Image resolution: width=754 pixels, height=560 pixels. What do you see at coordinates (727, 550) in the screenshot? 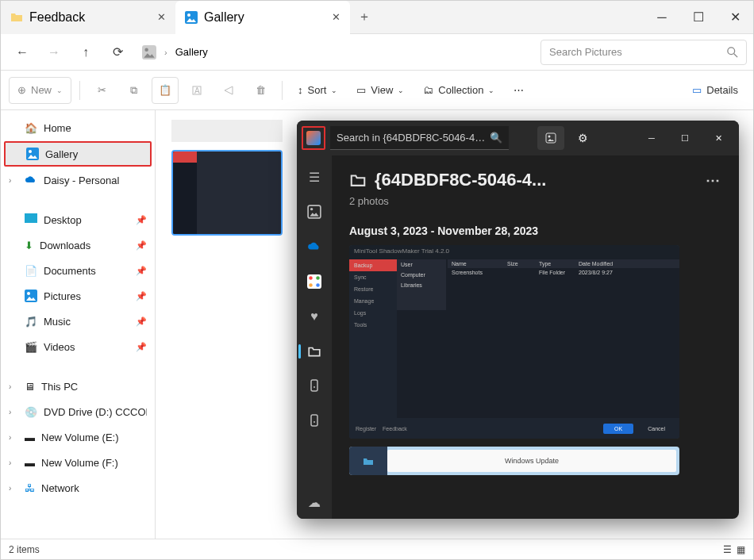
I see `list-view-icon: ☰` at bounding box center [727, 550].